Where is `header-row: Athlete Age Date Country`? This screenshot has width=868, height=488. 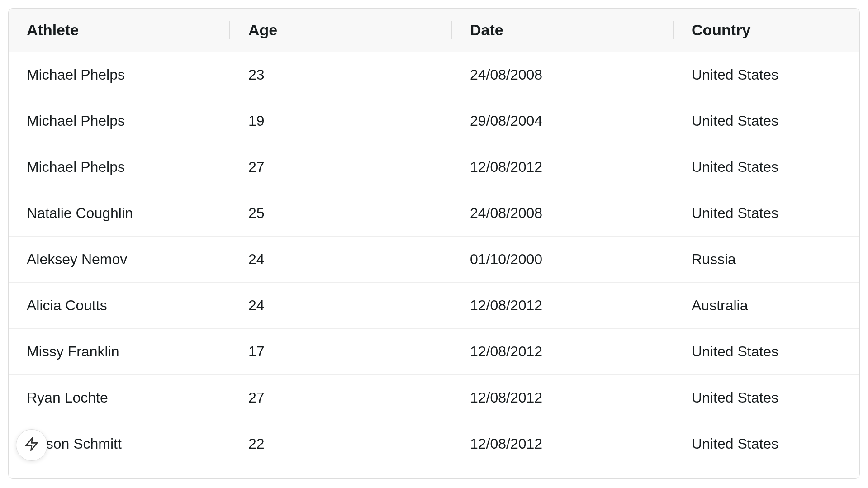
header-row: Athlete Age Date Country is located at coordinates (434, 30).